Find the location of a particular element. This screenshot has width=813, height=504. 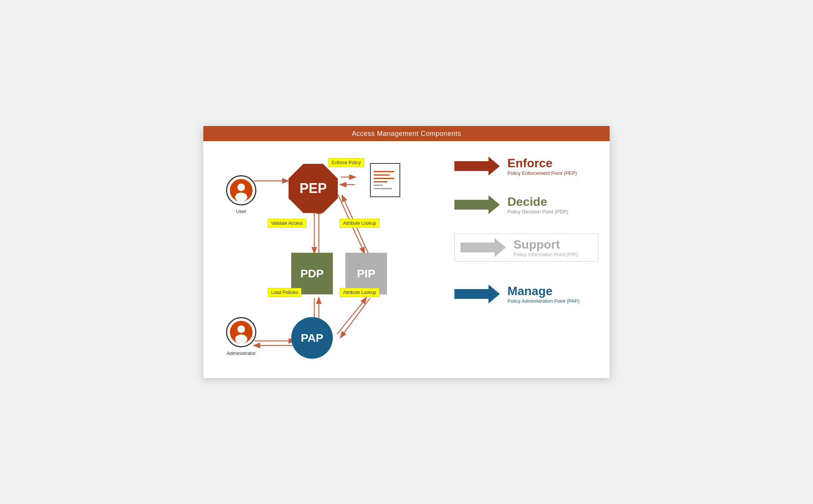

user-icon is located at coordinates (241, 190).